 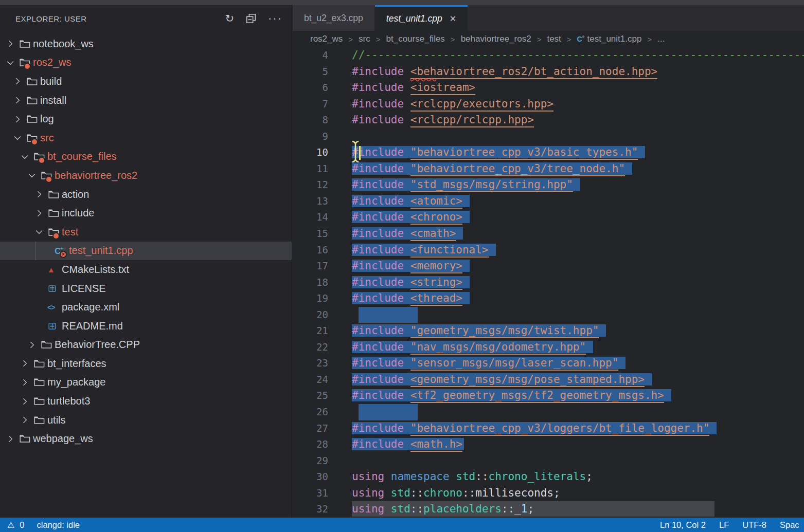 What do you see at coordinates (97, 344) in the screenshot?
I see `tree-item-label: BehaviorTree.CPP` at bounding box center [97, 344].